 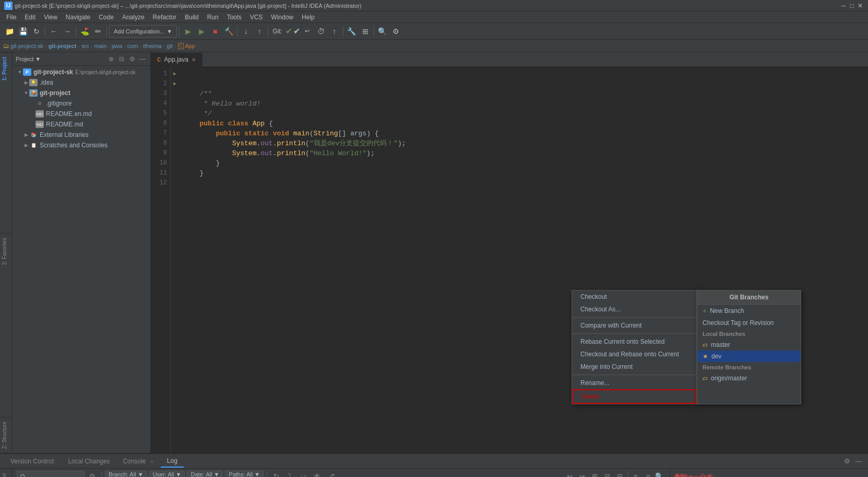 What do you see at coordinates (383, 31) in the screenshot?
I see `search-button: 🔍` at bounding box center [383, 31].